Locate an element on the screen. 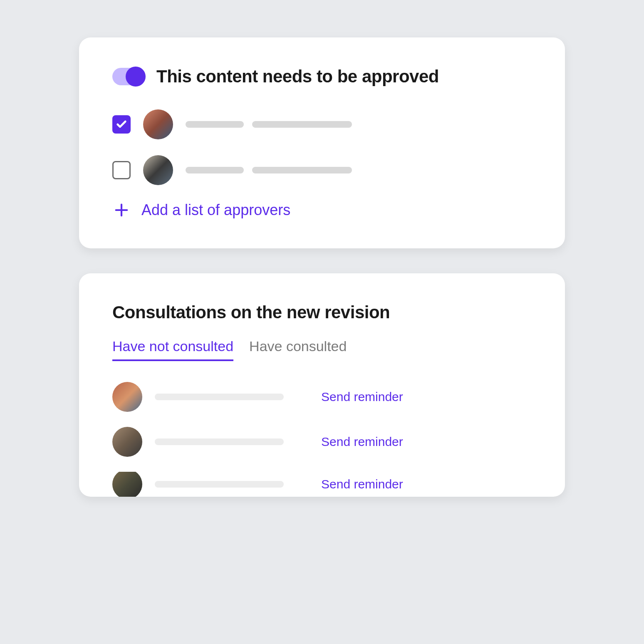 The width and height of the screenshot is (644, 644). approval-header: This content needs to be approved is located at coordinates (322, 77).